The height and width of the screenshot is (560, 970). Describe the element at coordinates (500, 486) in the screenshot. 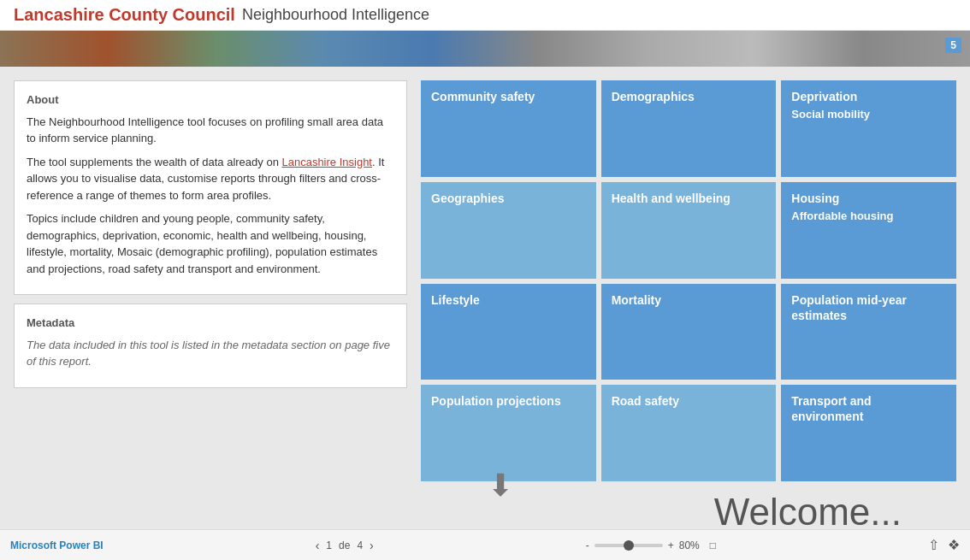

I see `down-arrow-icon: ⬇` at that location.